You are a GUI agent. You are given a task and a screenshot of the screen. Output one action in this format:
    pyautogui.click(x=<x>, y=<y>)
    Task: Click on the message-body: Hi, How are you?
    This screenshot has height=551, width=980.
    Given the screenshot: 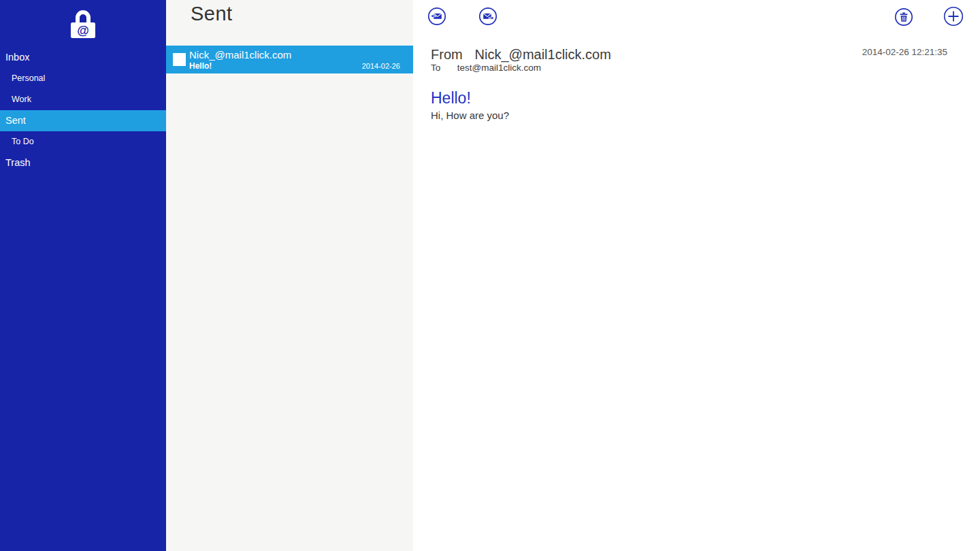 What is the action you would take?
    pyautogui.click(x=470, y=116)
    